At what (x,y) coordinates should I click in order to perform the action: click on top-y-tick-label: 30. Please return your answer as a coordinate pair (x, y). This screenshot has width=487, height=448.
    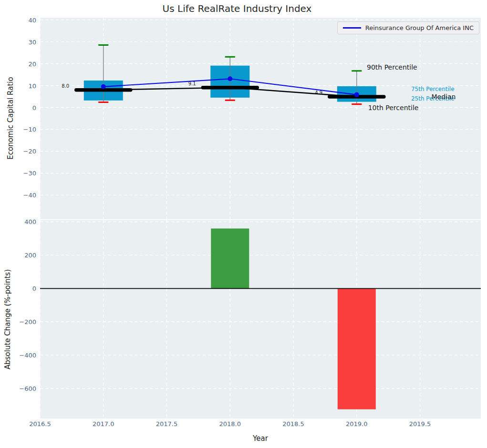
    Looking at the image, I should click on (18, 42).